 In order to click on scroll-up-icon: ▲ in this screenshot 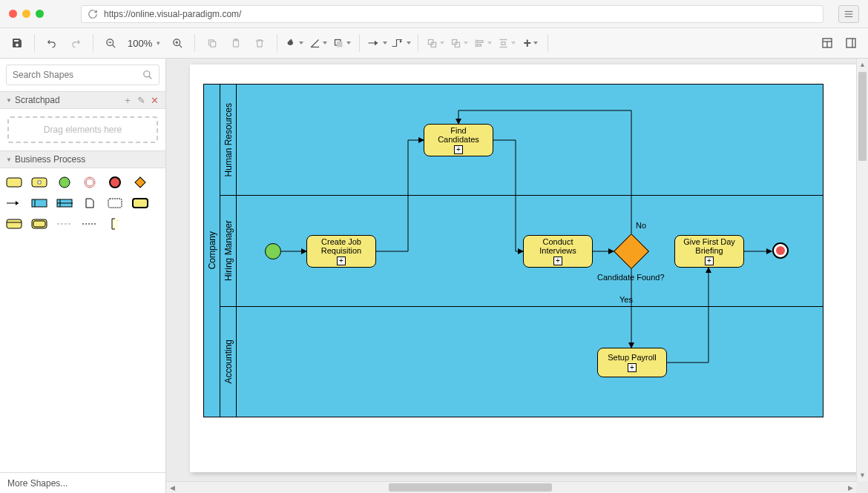, I will do `click(862, 64)`.